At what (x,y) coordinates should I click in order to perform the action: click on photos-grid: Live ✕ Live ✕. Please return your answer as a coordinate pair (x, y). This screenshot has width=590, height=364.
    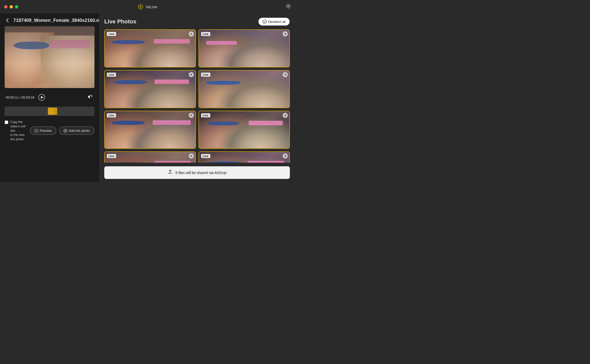
    Looking at the image, I should click on (197, 96).